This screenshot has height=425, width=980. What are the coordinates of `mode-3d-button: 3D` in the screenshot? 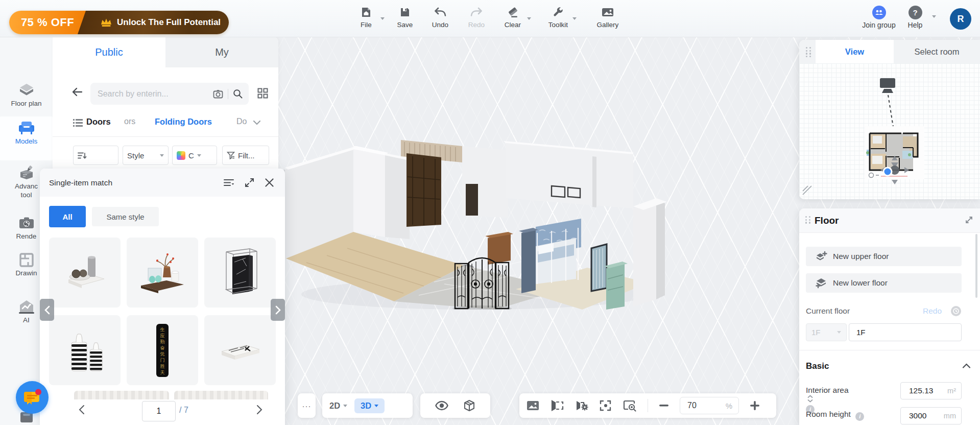 It's located at (370, 406).